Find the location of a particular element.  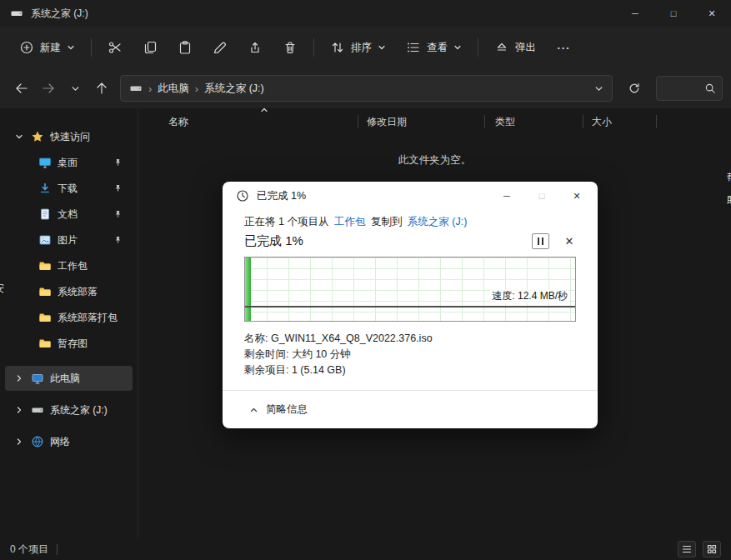

paste-icon is located at coordinates (185, 48).